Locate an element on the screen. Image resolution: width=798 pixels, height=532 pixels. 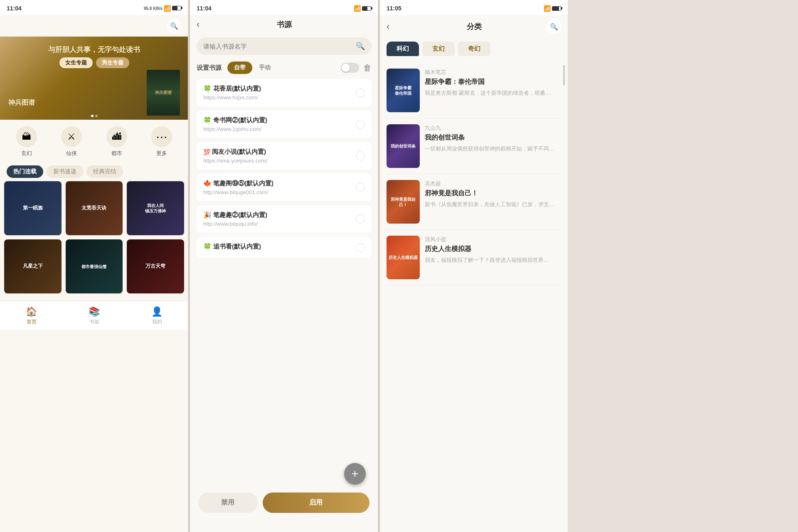
banner-tags: 女生专题 男生专题 is located at coordinates (94, 63).